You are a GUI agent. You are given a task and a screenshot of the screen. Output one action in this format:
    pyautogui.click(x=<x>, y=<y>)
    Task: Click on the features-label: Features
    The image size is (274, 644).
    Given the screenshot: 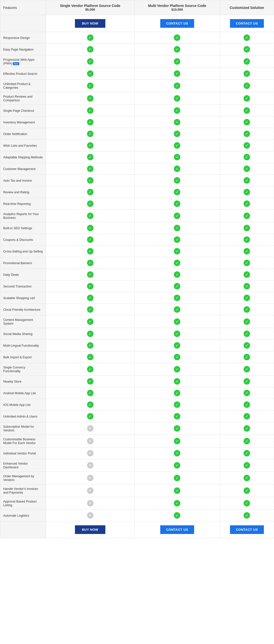 What is the action you would take?
    pyautogui.click(x=10, y=8)
    